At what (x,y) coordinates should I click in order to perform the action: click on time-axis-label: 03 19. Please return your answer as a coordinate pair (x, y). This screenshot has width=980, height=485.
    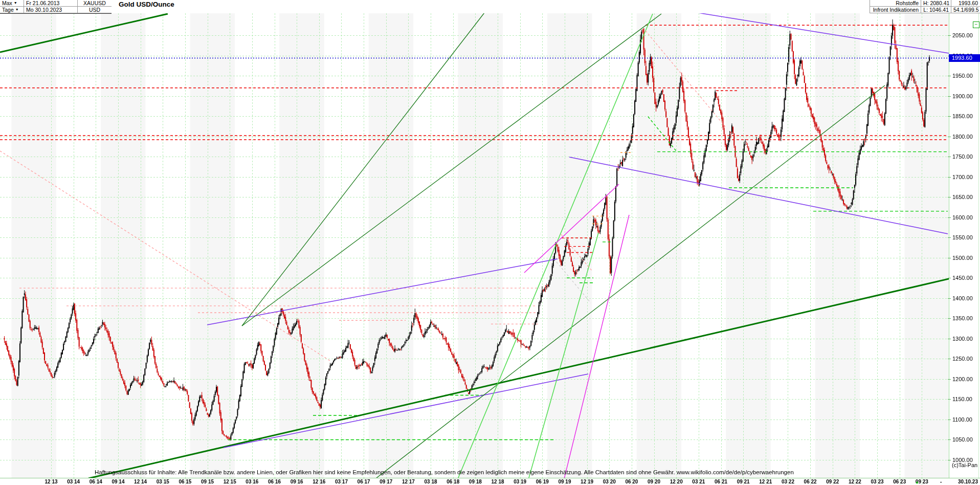
    Looking at the image, I should click on (520, 482).